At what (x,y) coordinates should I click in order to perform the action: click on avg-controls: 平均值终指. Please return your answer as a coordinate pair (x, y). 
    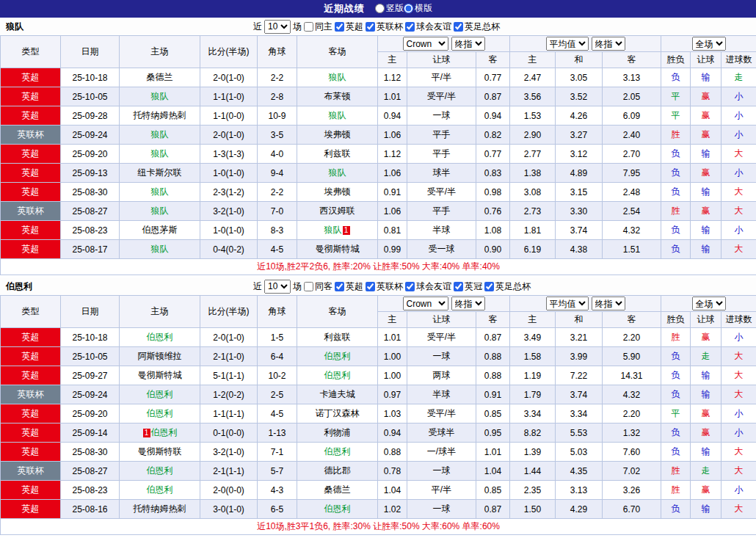
    Looking at the image, I should click on (586, 44).